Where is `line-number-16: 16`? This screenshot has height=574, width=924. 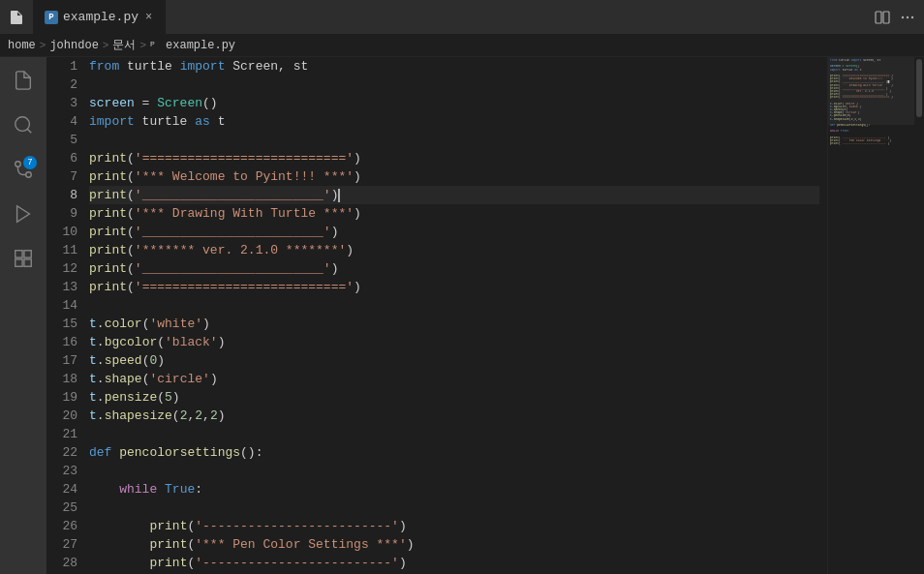 line-number-16: 16 is located at coordinates (66, 343).